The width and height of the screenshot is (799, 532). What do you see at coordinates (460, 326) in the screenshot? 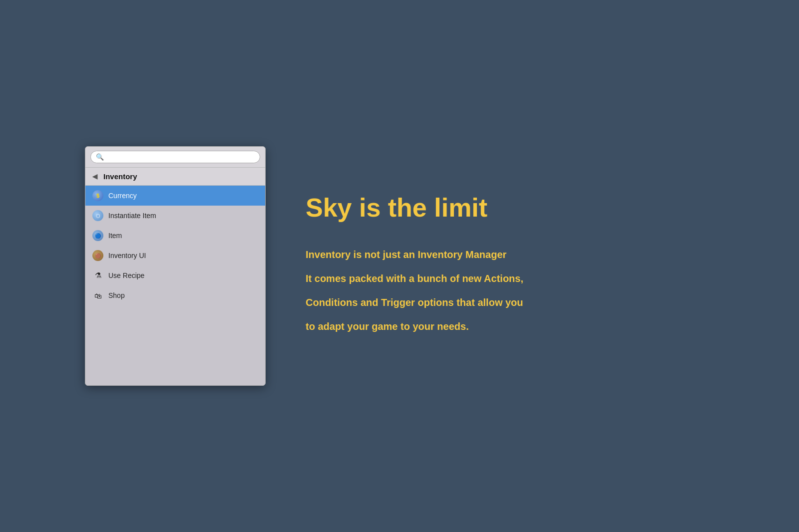
I see `paragraph-4: to adapt your game to your needs.` at bounding box center [460, 326].